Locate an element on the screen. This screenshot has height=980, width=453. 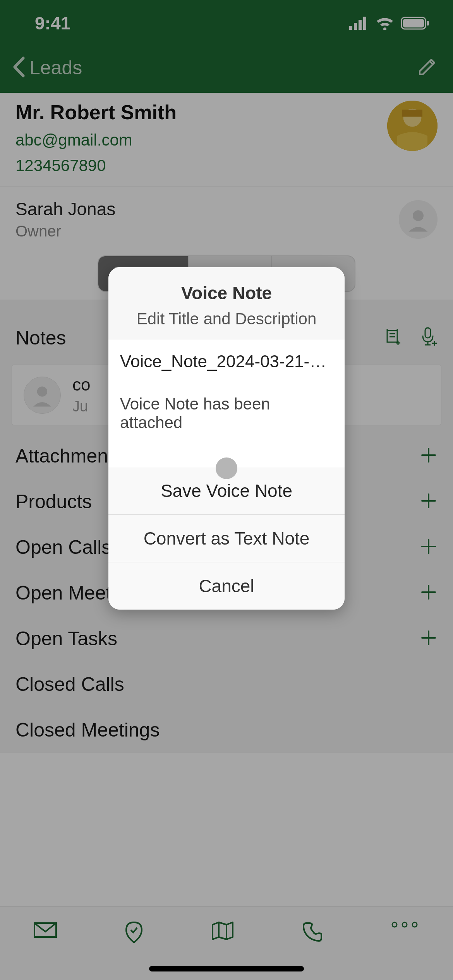
touch-indicator is located at coordinates (226, 468).